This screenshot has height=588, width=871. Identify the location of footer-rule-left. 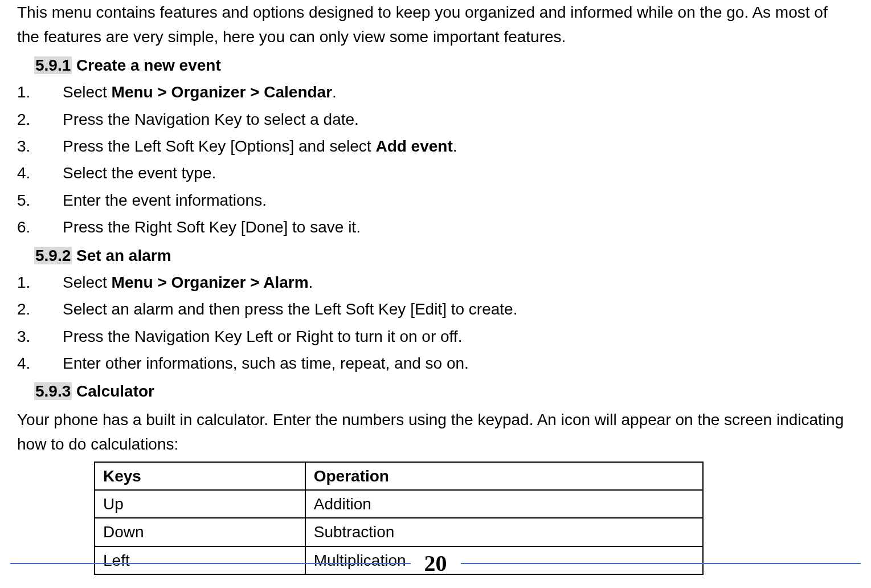
(211, 564).